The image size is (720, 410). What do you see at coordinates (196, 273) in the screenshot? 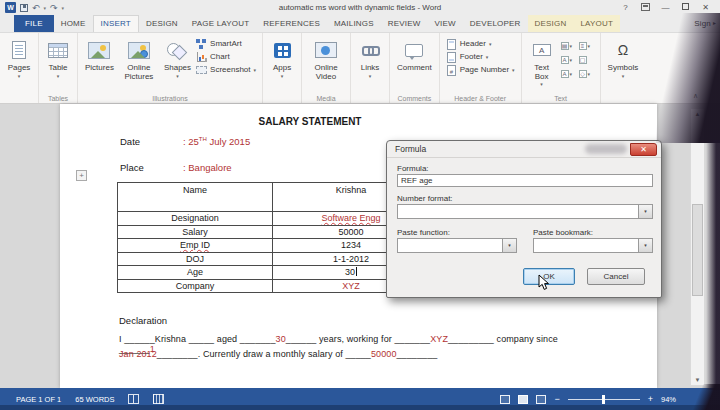
I see `cell-age-label: Age` at bounding box center [196, 273].